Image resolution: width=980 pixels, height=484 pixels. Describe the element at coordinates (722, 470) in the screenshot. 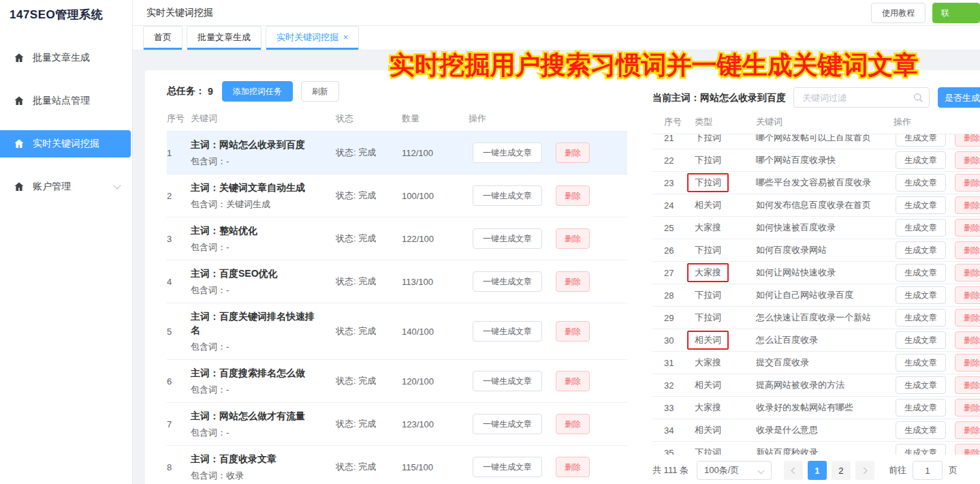

I see `page-size-value: 100条/页` at that location.